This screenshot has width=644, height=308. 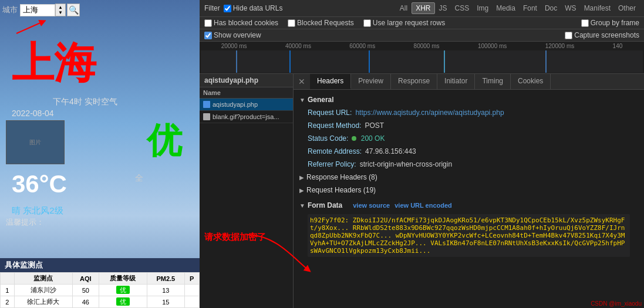 I want to click on response-headers-triangle: ▶, so click(x=302, y=177).